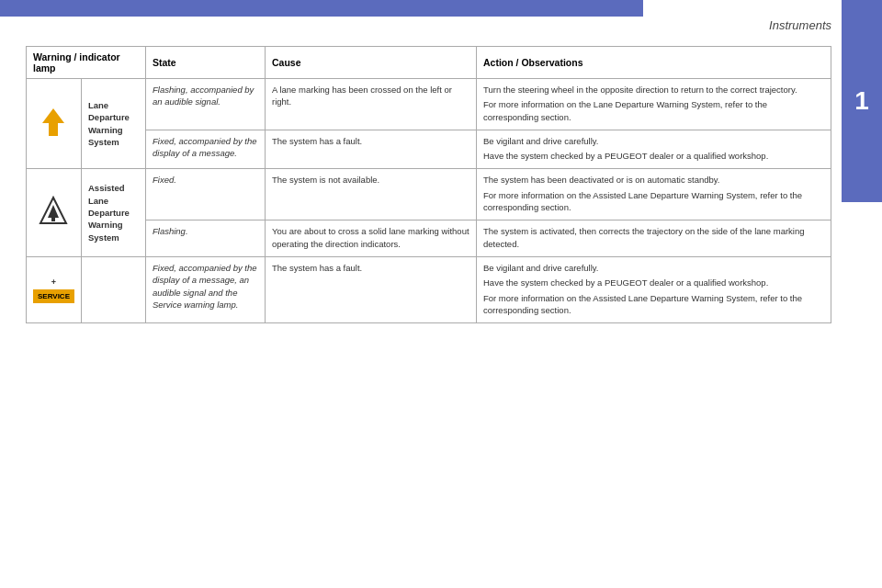  I want to click on page-number: 1, so click(862, 101).